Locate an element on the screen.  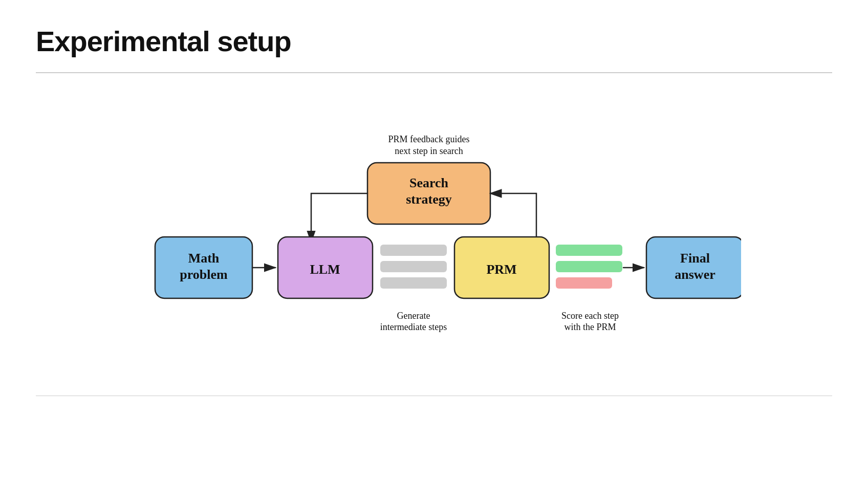
prm-feedback-label-line2: next step in search is located at coordinates (429, 151).